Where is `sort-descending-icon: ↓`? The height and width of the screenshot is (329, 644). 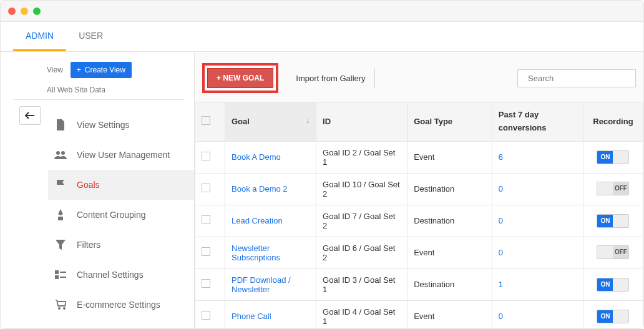
sort-descending-icon: ↓ is located at coordinates (308, 120).